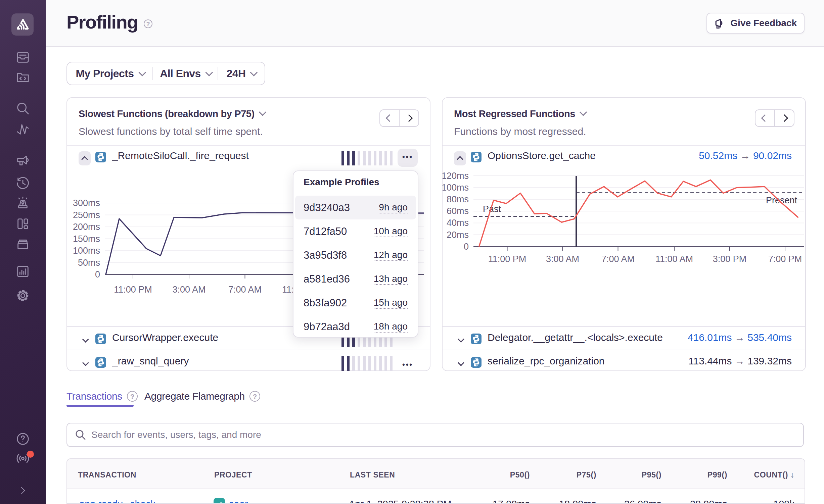  What do you see at coordinates (87, 203) in the screenshot?
I see `svg-text: 300ms` at bounding box center [87, 203].